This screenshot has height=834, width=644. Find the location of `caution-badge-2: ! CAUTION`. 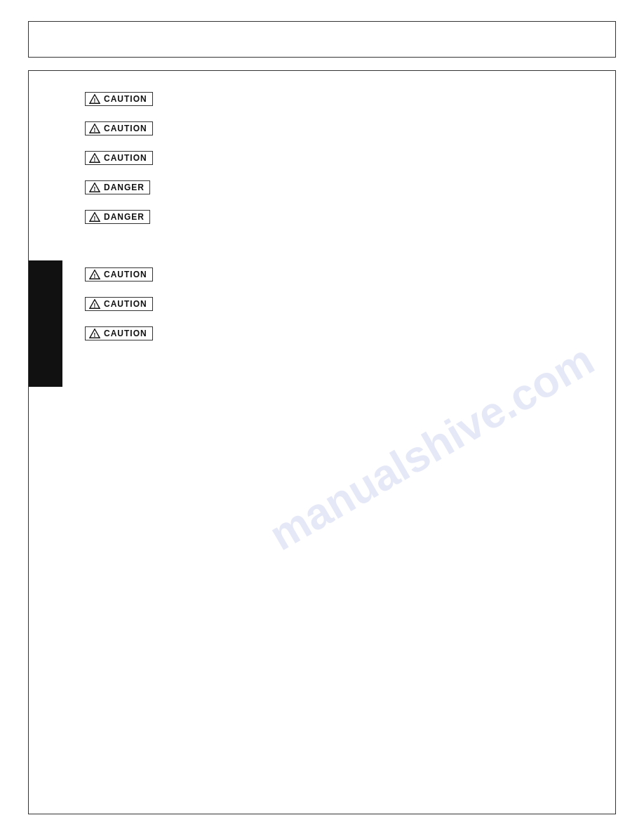

caution-badge-2: ! CAUTION is located at coordinates (119, 158).